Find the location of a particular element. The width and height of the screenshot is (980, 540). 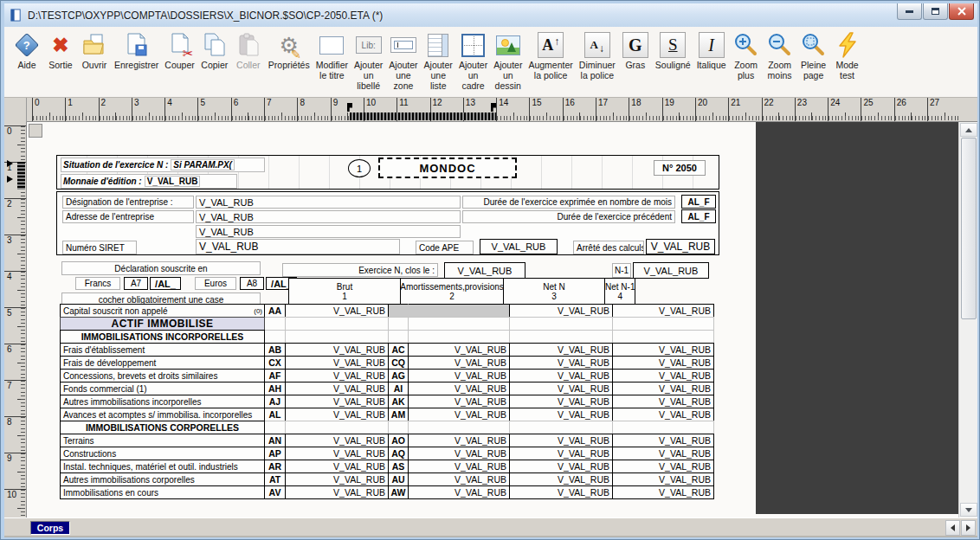

titlebar: D:\TESTCP\OXYPP\COMPTA\DOSSIERS\X_BICNOR… is located at coordinates (491, 16).